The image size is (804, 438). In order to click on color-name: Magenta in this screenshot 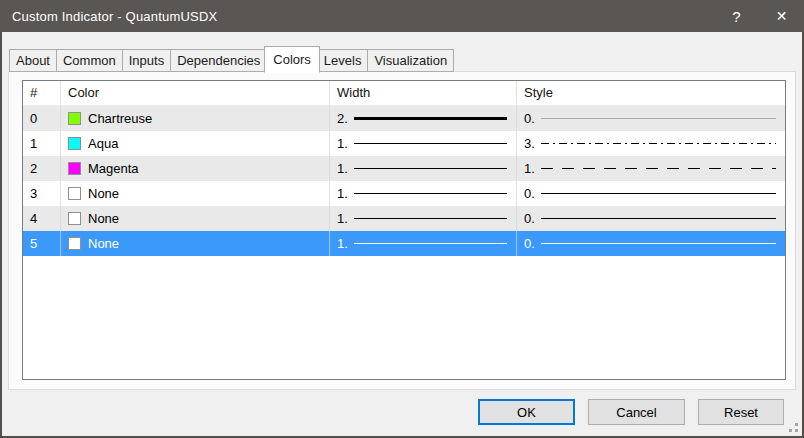, I will do `click(114, 168)`.